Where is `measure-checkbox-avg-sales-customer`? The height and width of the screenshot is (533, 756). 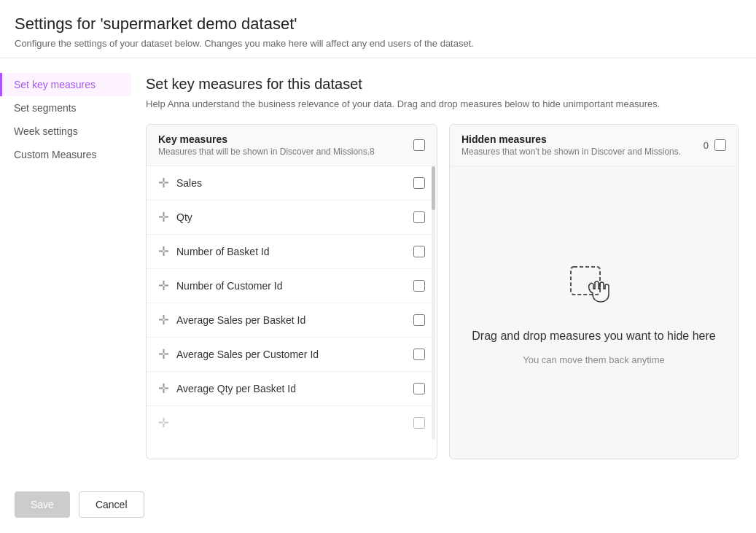 measure-checkbox-avg-sales-customer is located at coordinates (419, 354).